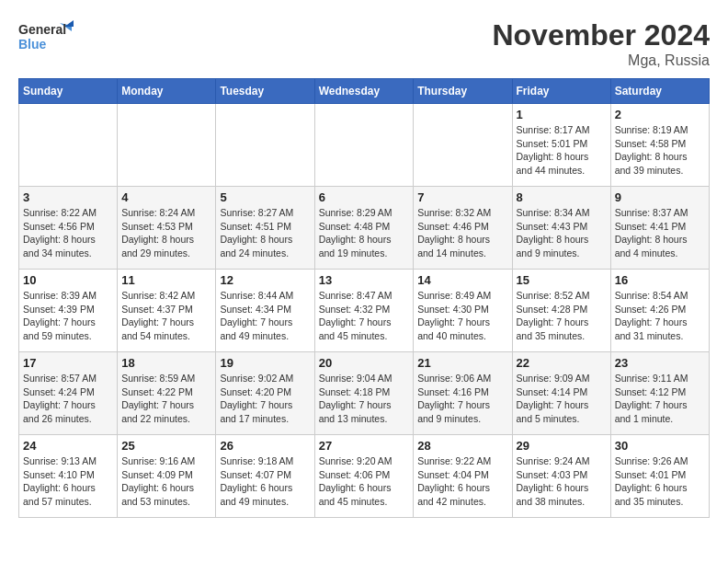 The width and height of the screenshot is (728, 563). I want to click on day-number: 9, so click(660, 197).